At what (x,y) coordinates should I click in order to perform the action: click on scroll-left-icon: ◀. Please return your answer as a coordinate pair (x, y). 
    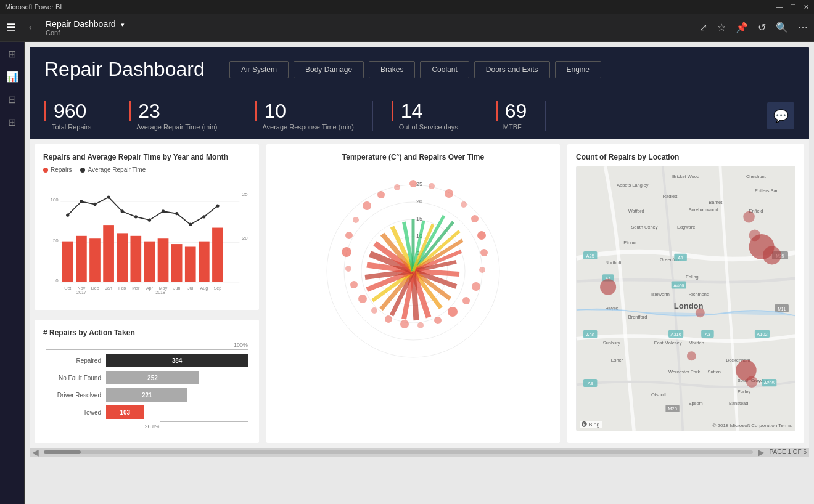
    Looking at the image, I should click on (36, 452).